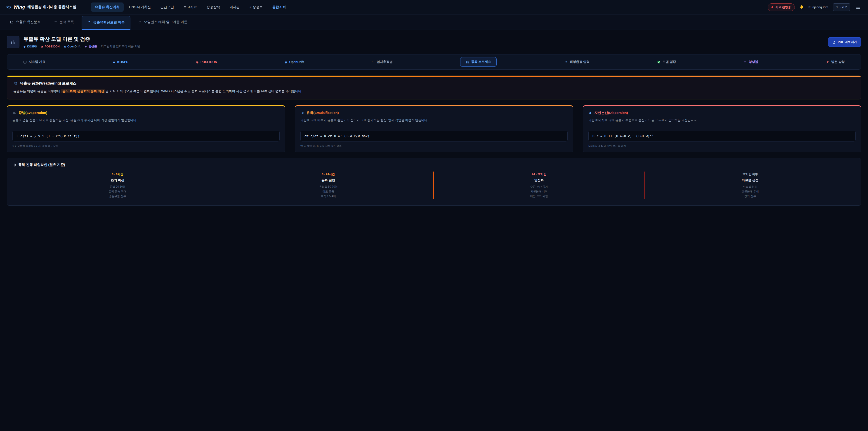  What do you see at coordinates (434, 22) in the screenshot?
I see `sub-navbar: 유출유 확산분석 분석 목록 유출유확산모델 이론 오일펜스 배치 알고리즘 이…` at bounding box center [434, 22].